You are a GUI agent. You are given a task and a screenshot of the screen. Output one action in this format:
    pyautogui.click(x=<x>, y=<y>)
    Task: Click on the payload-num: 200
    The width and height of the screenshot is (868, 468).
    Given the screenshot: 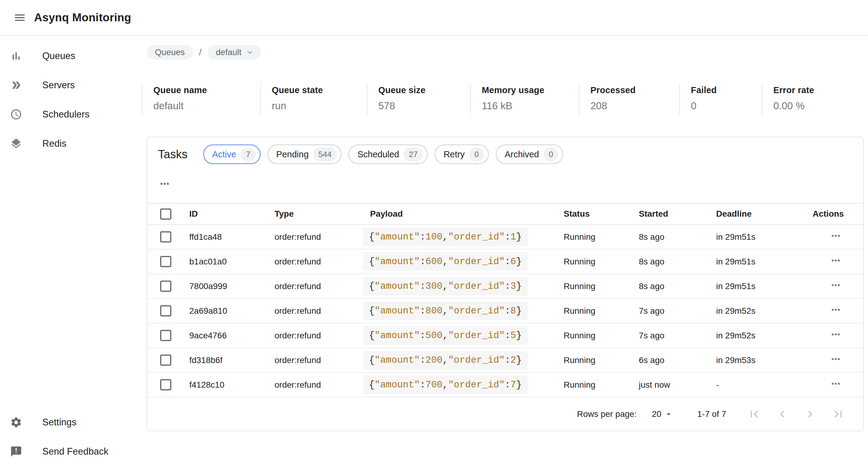 What is the action you would take?
    pyautogui.click(x=434, y=360)
    